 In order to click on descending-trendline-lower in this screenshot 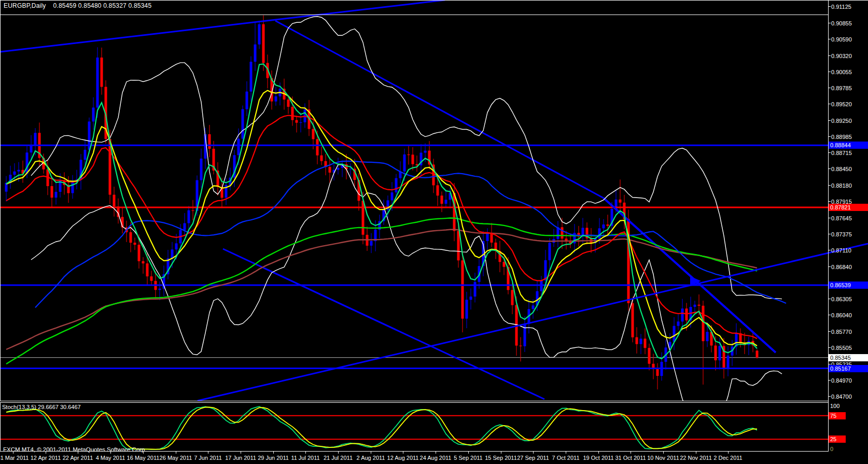, I will do `click(384, 324)`.